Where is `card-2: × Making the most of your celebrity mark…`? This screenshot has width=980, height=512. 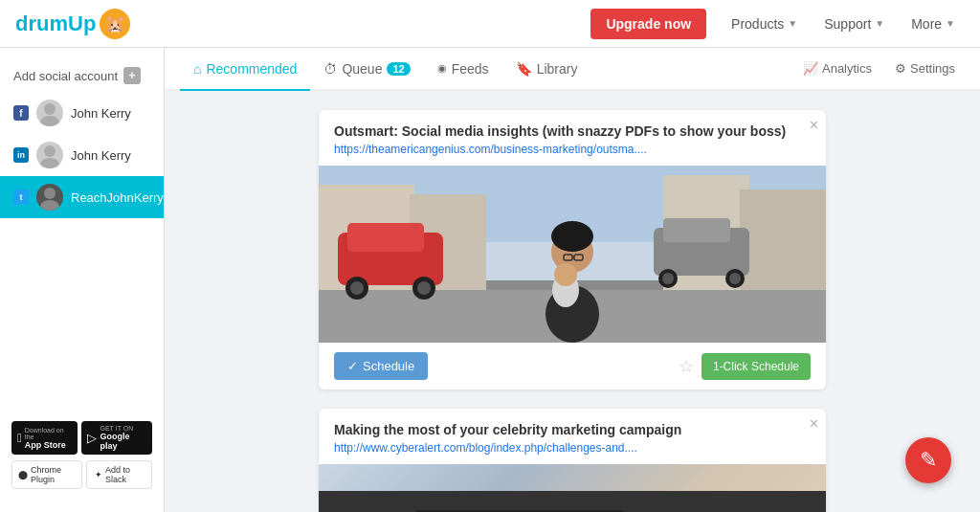 card-2: × Making the most of your celebrity mark… is located at coordinates (572, 460).